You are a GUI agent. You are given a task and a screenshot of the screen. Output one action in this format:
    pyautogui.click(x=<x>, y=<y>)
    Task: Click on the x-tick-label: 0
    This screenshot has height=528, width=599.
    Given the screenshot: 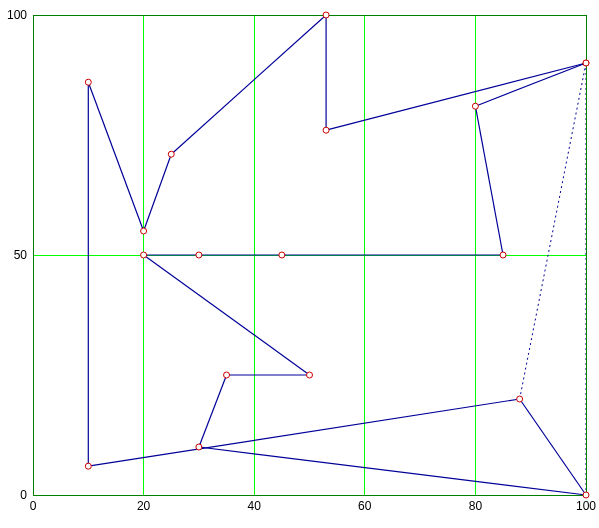 What is the action you would take?
    pyautogui.click(x=34, y=506)
    